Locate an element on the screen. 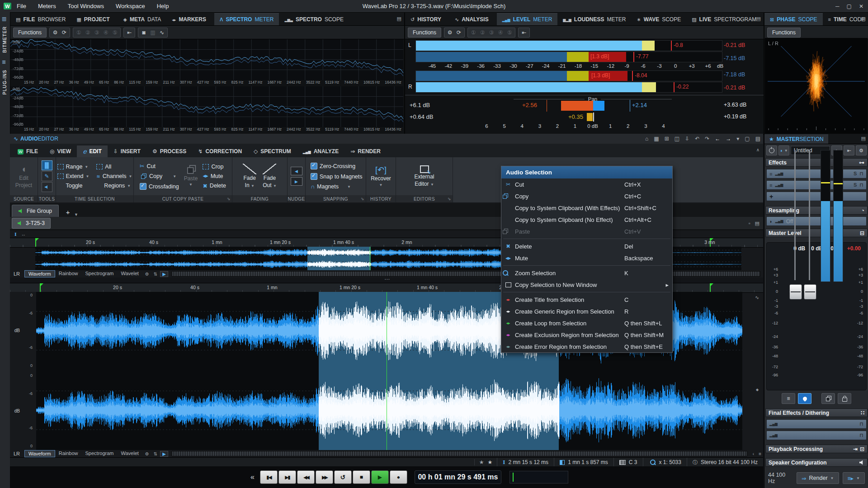  context-menu-item: Zoom Selection K is located at coordinates (587, 273).